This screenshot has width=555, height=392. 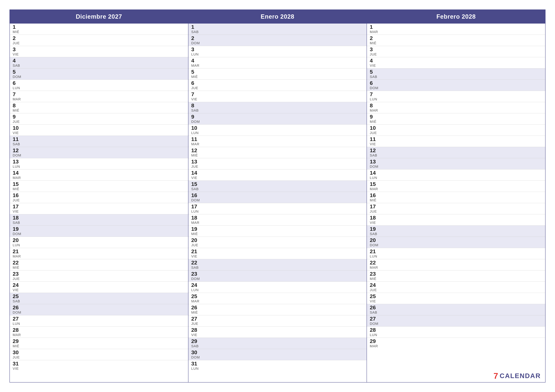 What do you see at coordinates (99, 130) in the screenshot?
I see `day-row: 10VIE` at bounding box center [99, 130].